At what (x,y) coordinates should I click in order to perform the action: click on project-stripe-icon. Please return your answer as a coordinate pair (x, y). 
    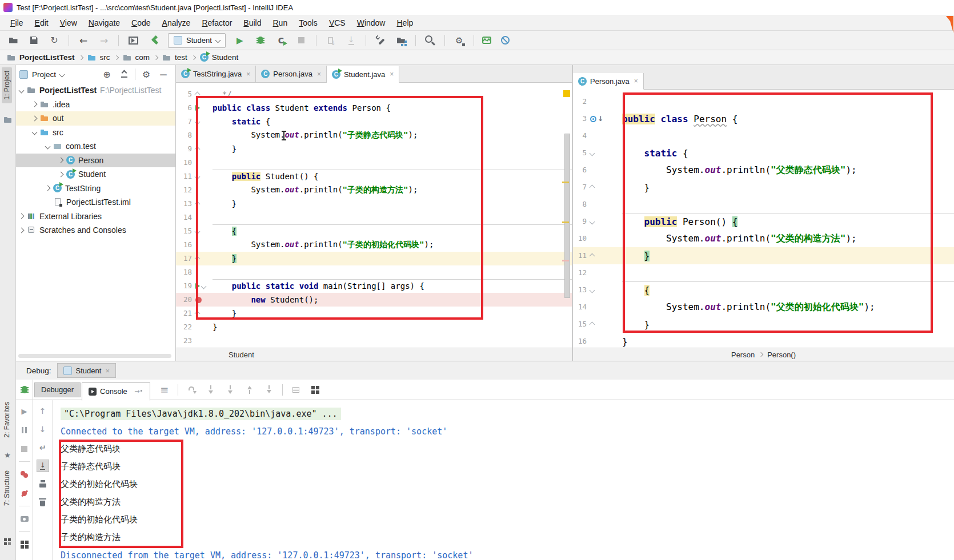
    Looking at the image, I should click on (8, 120).